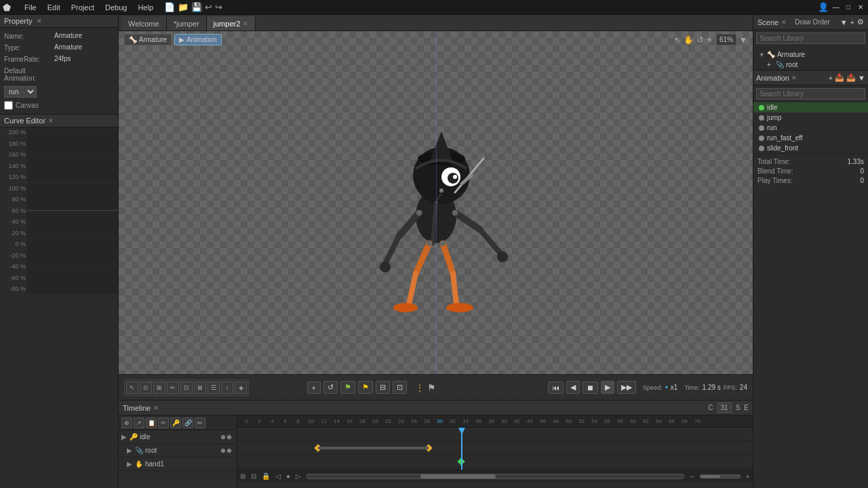  Describe the element at coordinates (214, 388) in the screenshot. I see `tool-btn-7: ☰` at that location.